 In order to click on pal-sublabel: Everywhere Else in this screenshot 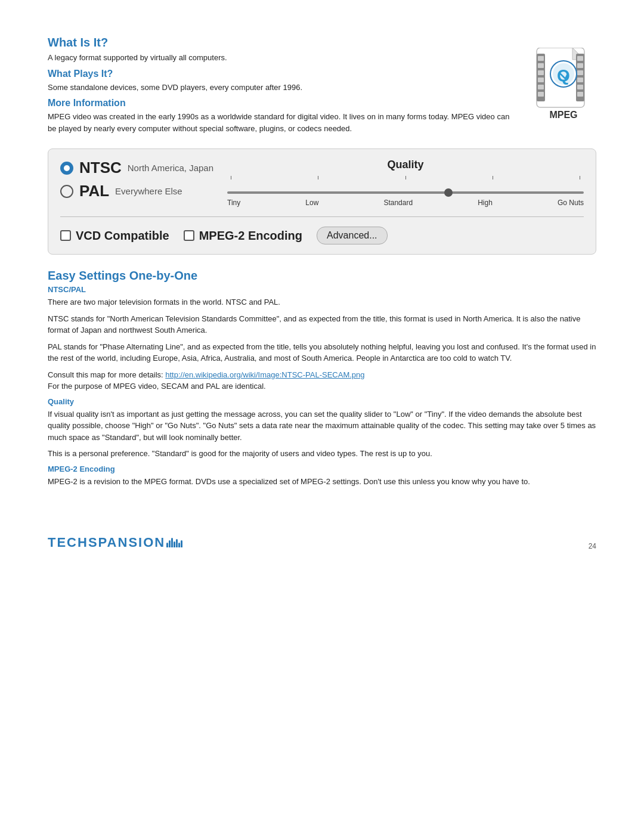, I will do `click(149, 191)`.